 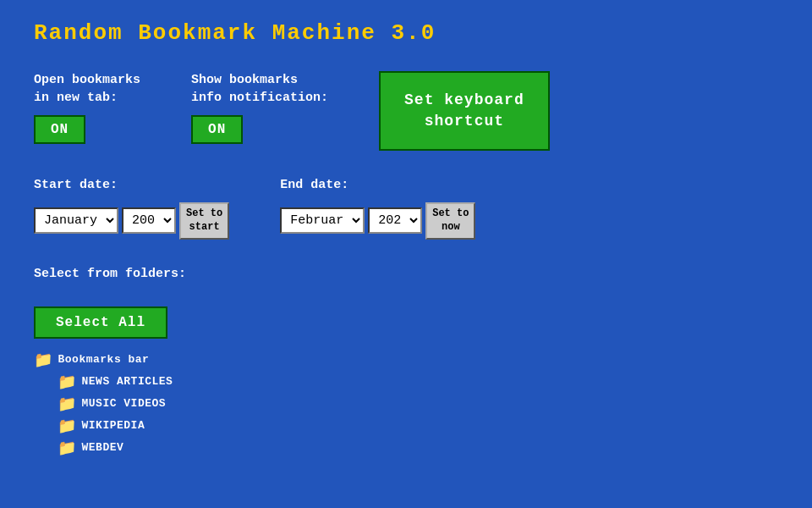 What do you see at coordinates (418, 404) in the screenshot?
I see `list-item: 📁 MUSIC VIDEOS` at bounding box center [418, 404].